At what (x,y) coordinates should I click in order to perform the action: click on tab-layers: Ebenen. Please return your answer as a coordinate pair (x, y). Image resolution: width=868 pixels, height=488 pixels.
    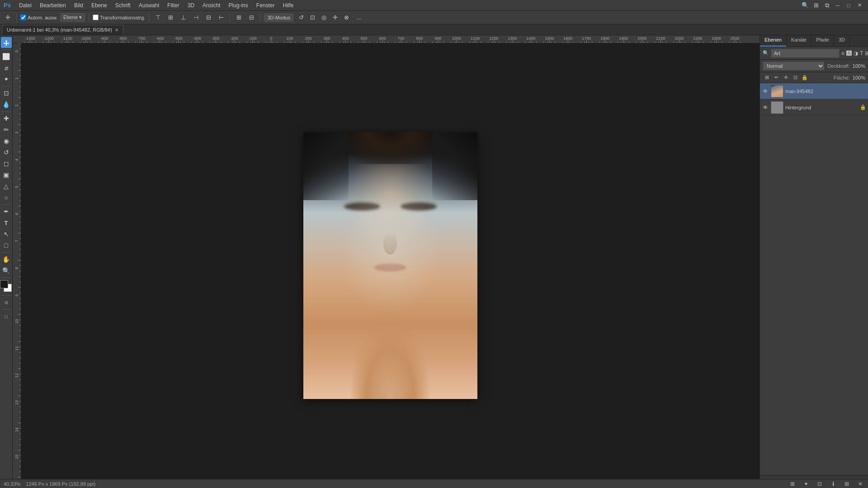
    Looking at the image, I should click on (773, 41).